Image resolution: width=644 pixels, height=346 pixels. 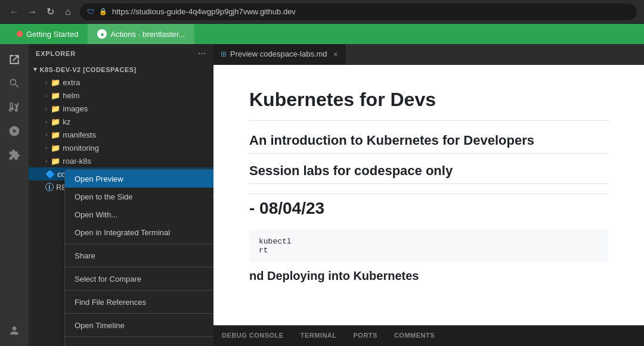 What do you see at coordinates (50, 174) in the screenshot?
I see `markdown-icon: 🔷` at bounding box center [50, 174].